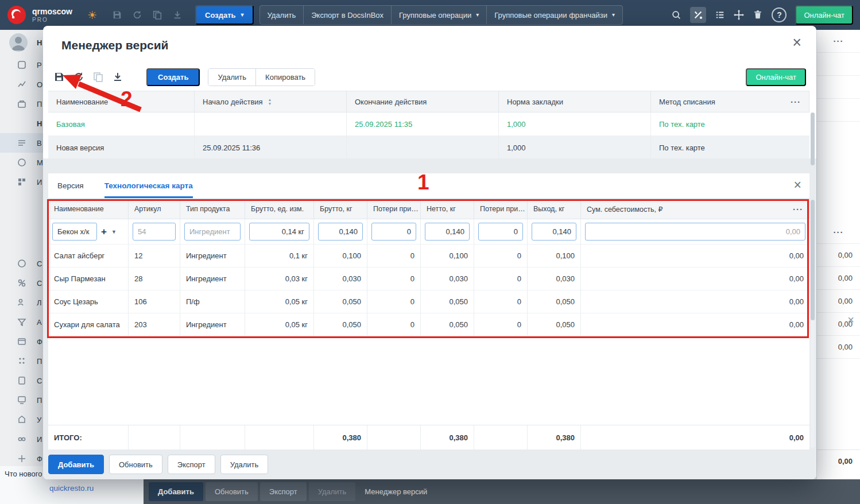 Image resolution: width=860 pixels, height=504 pixels. Describe the element at coordinates (347, 15) in the screenshot. I see `export-docsinbox-button: Экспорт в DocsInBox` at that location.